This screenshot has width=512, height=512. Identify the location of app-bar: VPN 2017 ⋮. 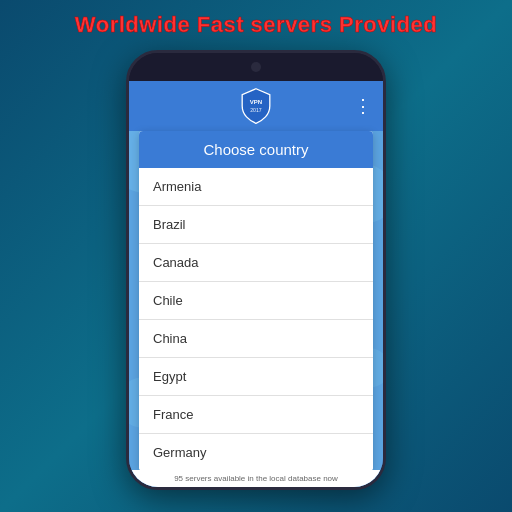
(256, 106).